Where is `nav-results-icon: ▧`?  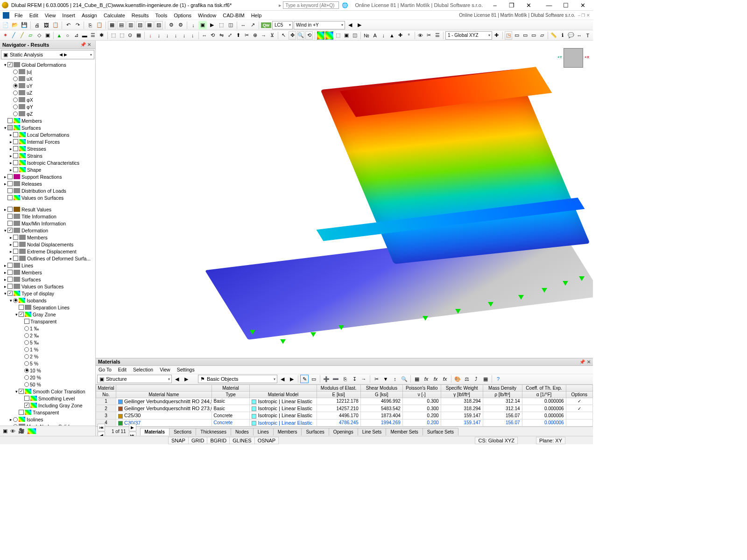
nav-results-icon: ▧ is located at coordinates (140, 25).